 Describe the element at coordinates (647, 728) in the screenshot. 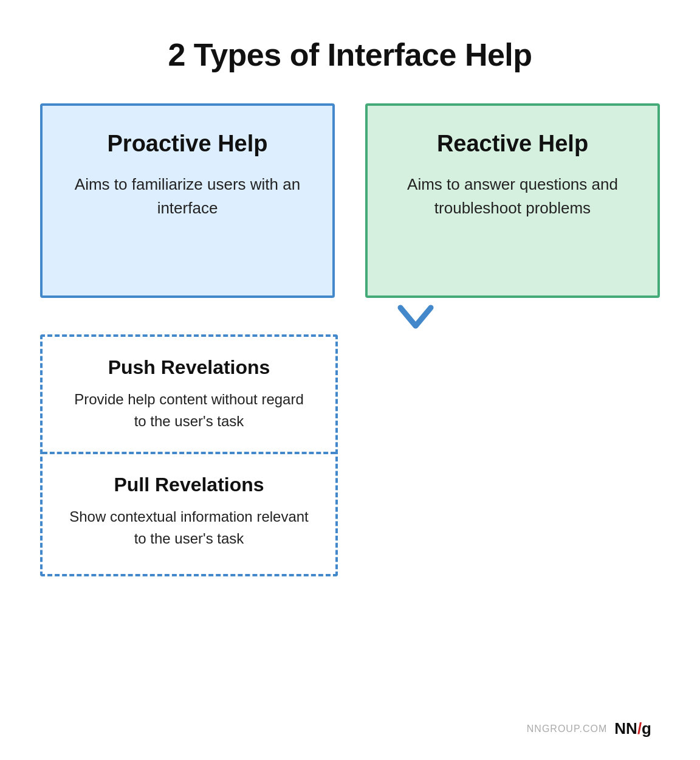

I see `footer-logo-g: g` at that location.